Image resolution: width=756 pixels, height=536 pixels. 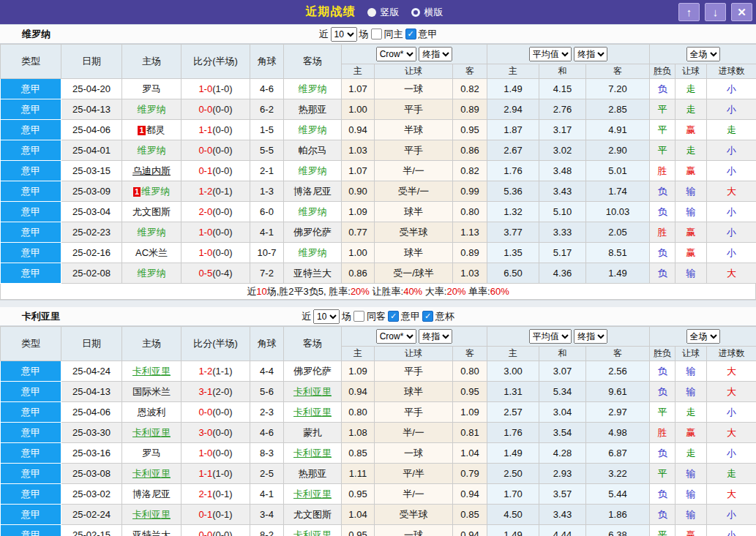 What do you see at coordinates (378, 515) in the screenshot?
I see `match-row: 意甲25-02-24卡利亚里0-1(0-1)3-4尤文图斯1.04受半球0.85…` at bounding box center [378, 515].